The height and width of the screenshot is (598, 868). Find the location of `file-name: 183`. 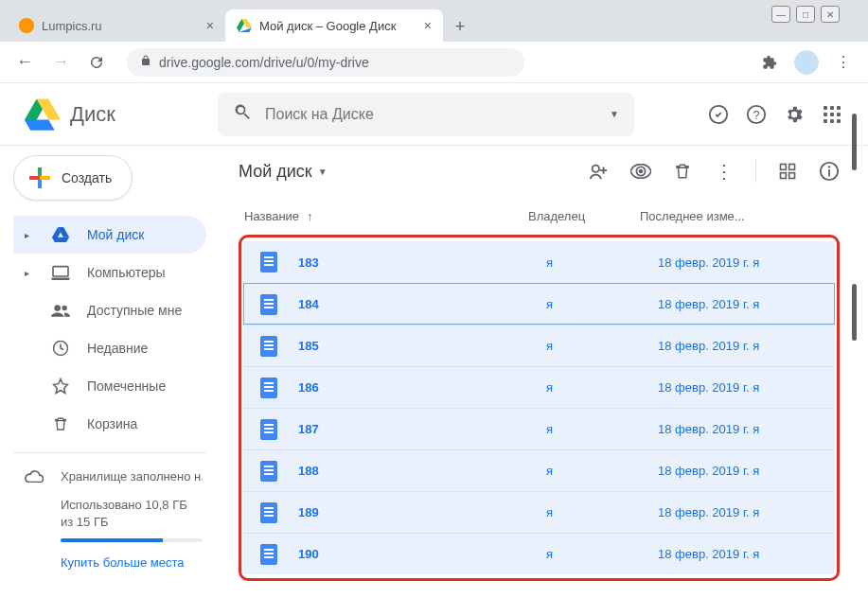

file-name: 183 is located at coordinates (422, 263).